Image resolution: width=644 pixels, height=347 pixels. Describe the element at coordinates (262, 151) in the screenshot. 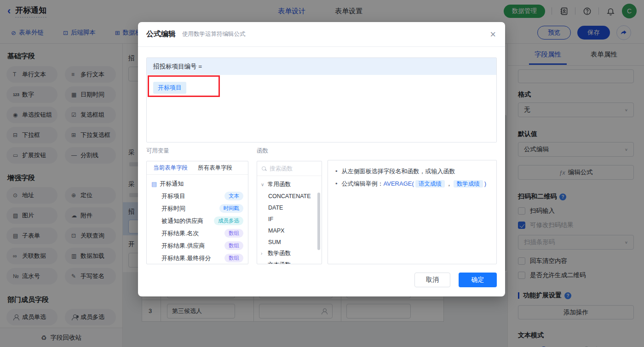

I see `functions-section-label: 函数` at that location.